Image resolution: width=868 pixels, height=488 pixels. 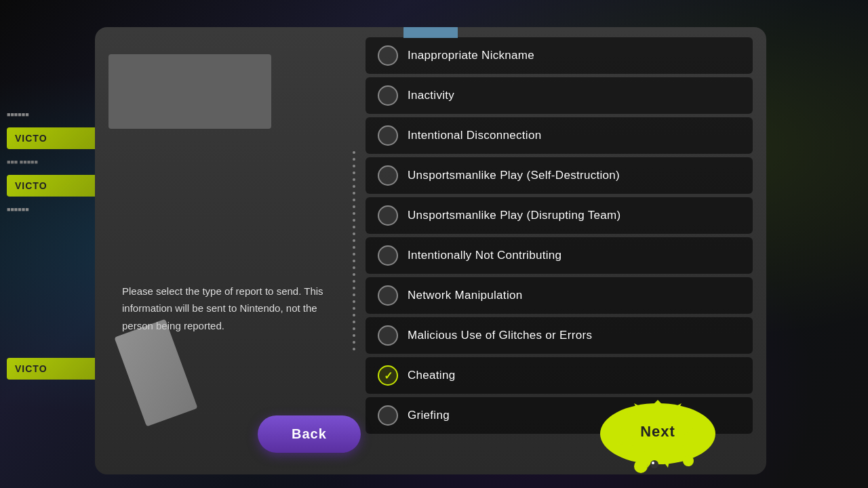 I want to click on bottom-buttons-area: Back Next, so click(x=434, y=434).